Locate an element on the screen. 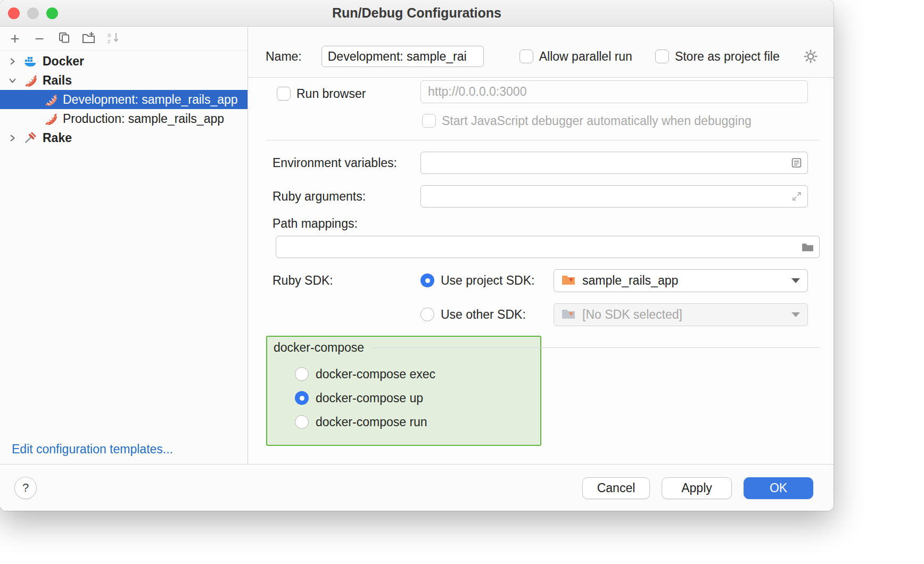  environment-variables-input is located at coordinates (614, 163).